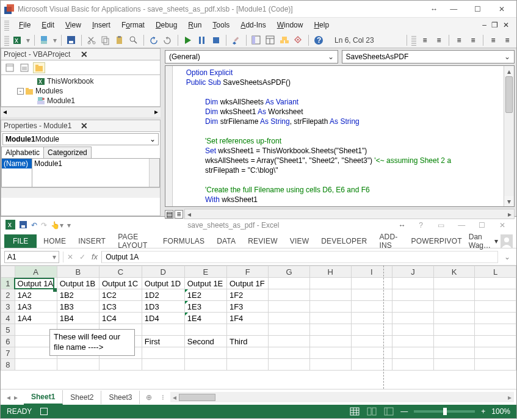 This screenshot has width=517, height=420. What do you see at coordinates (71, 40) in the screenshot?
I see `save-icon` at bounding box center [71, 40].